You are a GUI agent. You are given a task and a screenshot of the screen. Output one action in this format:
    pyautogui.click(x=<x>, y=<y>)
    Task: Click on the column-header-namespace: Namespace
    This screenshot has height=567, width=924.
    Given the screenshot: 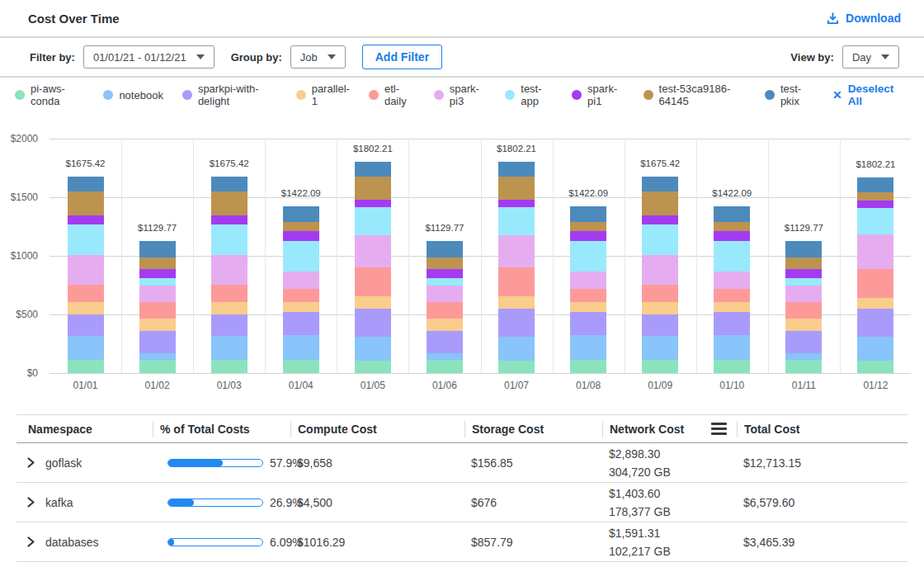 What is the action you would take?
    pyautogui.click(x=84, y=429)
    